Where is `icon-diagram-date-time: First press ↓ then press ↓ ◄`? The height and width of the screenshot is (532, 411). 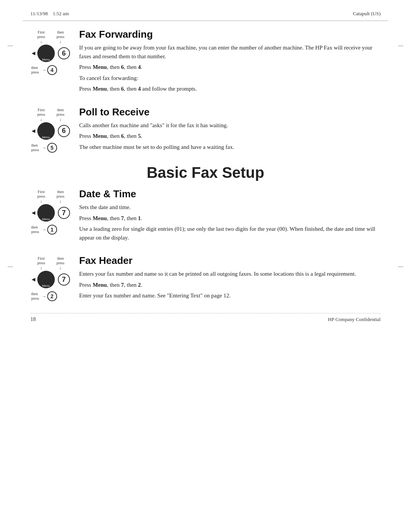 icon-diagram-date-time: First press ↓ then press ↓ ◄ is located at coordinates (51, 212).